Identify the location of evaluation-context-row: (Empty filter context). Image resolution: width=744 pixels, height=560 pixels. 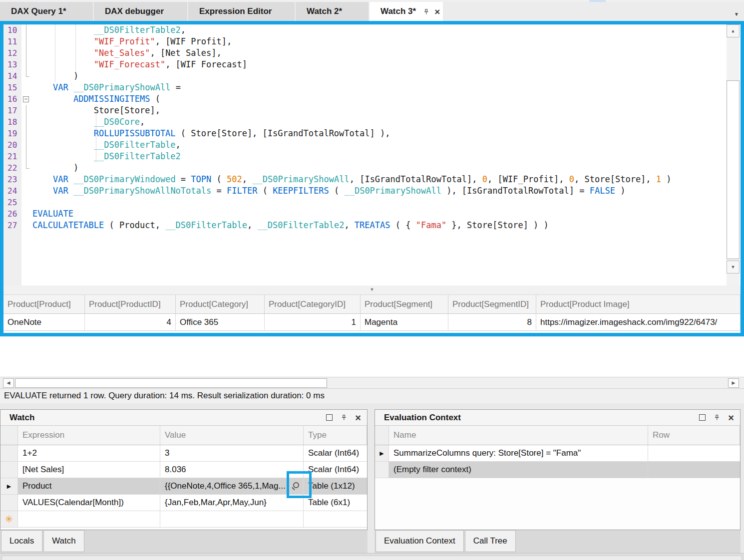
(557, 470).